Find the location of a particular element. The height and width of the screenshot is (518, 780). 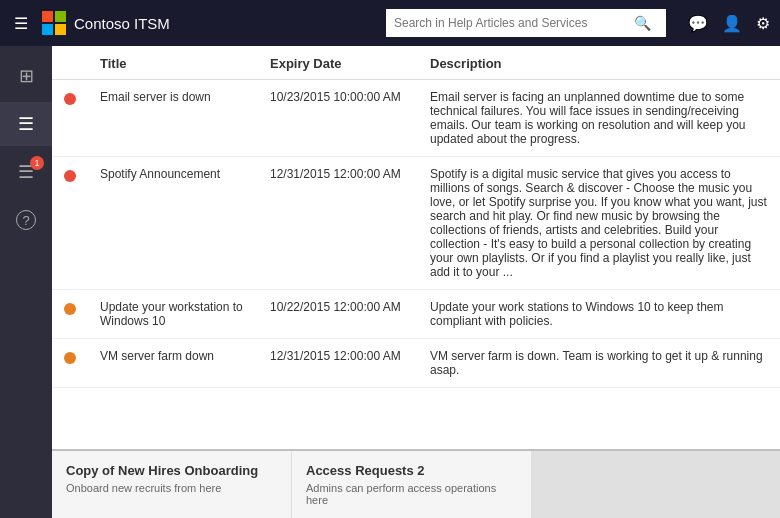

col-description: Description is located at coordinates (599, 63).